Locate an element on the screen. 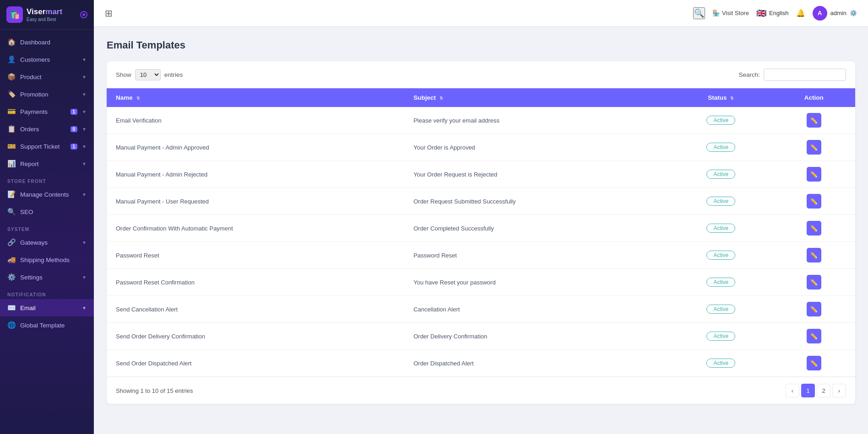 This screenshot has height=434, width=868. topbar-search-button: 🔍 is located at coordinates (699, 13).